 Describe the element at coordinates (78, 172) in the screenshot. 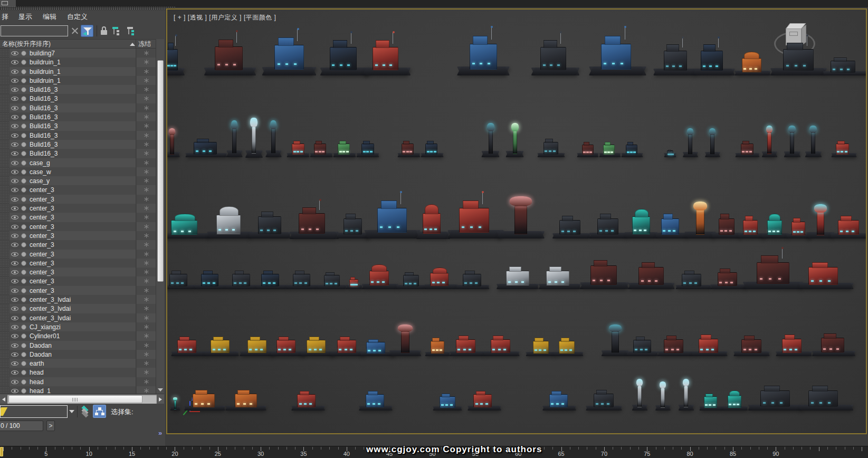

I see `list-item: case_w` at that location.